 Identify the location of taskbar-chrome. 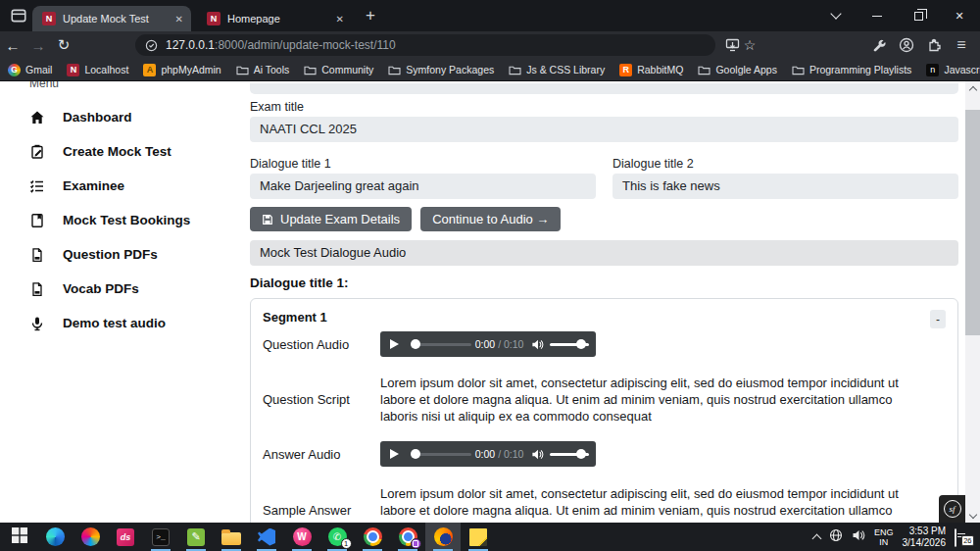
(372, 537).